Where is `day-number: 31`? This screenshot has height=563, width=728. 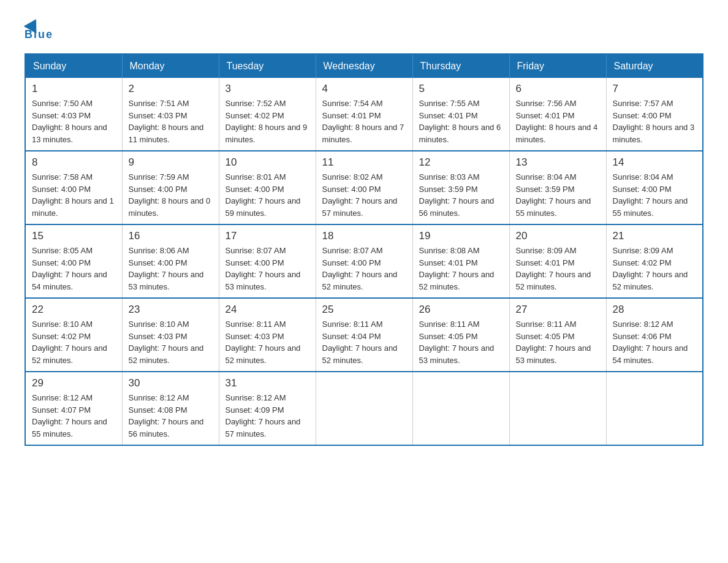 day-number: 31 is located at coordinates (267, 383).